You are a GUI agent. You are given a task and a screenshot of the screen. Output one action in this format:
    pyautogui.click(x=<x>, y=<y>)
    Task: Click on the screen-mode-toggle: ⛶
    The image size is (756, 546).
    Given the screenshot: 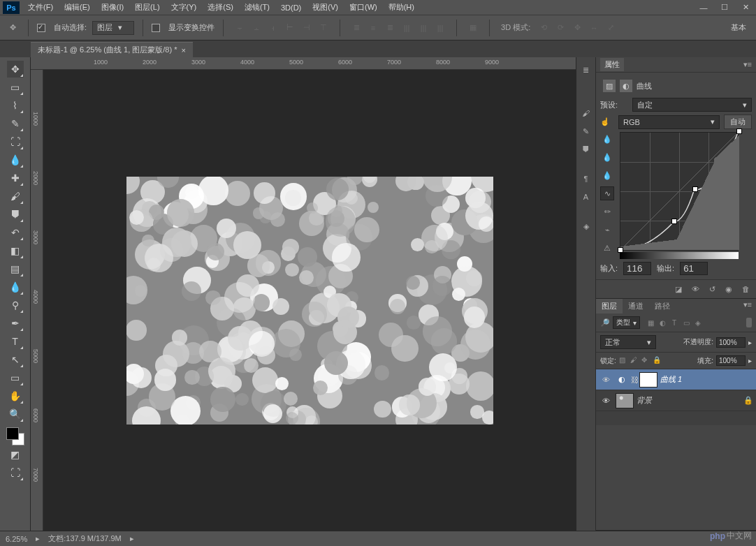 What is the action you would take?
    pyautogui.click(x=15, y=473)
    